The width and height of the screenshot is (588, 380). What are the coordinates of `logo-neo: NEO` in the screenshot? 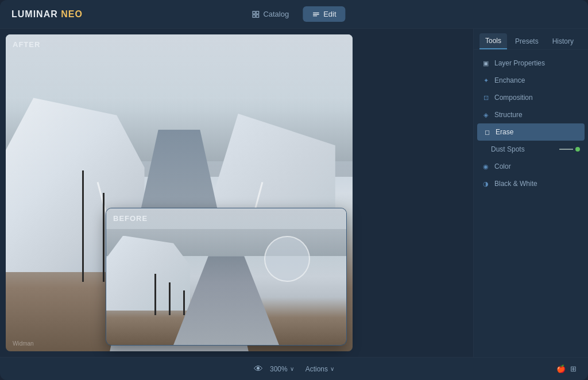 It's located at (72, 14).